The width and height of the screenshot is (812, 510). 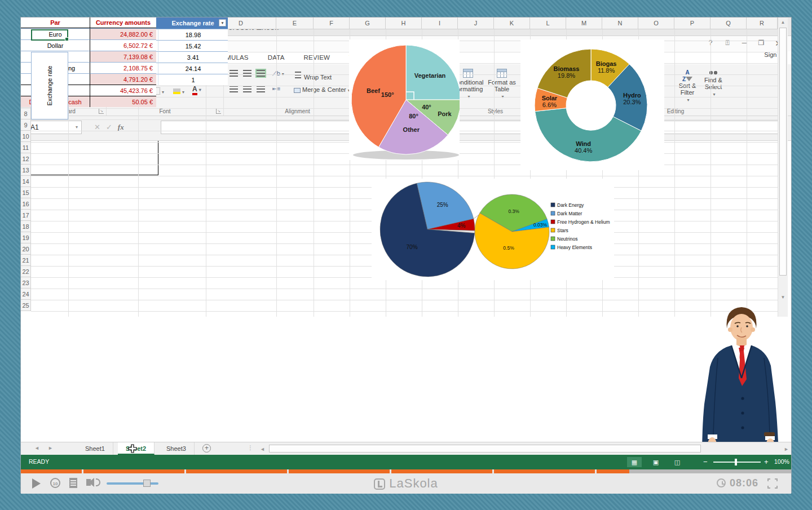 What do you see at coordinates (404, 24) in the screenshot?
I see `column-header-H: H` at bounding box center [404, 24].